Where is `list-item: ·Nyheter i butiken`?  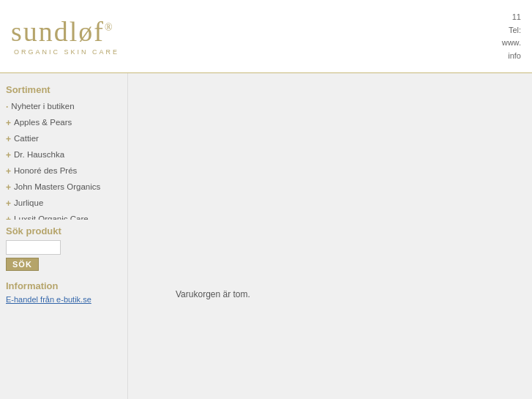 list-item: ·Nyheter i butiken is located at coordinates (64, 107).